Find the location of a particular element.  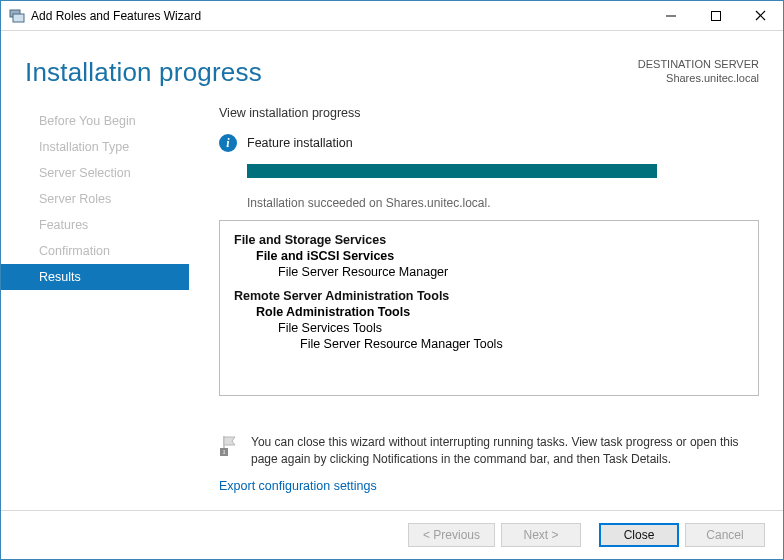

tree-item: File and Storage Services is located at coordinates (489, 240).